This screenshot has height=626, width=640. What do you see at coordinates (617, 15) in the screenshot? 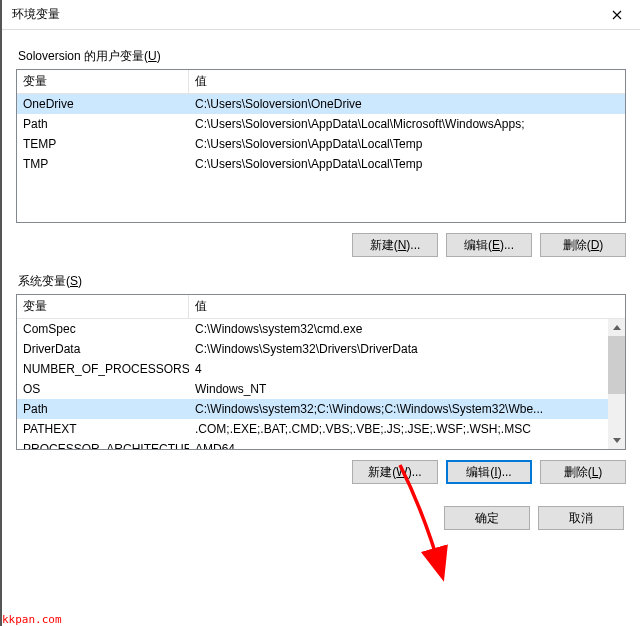
I see `close-icon` at bounding box center [617, 15].